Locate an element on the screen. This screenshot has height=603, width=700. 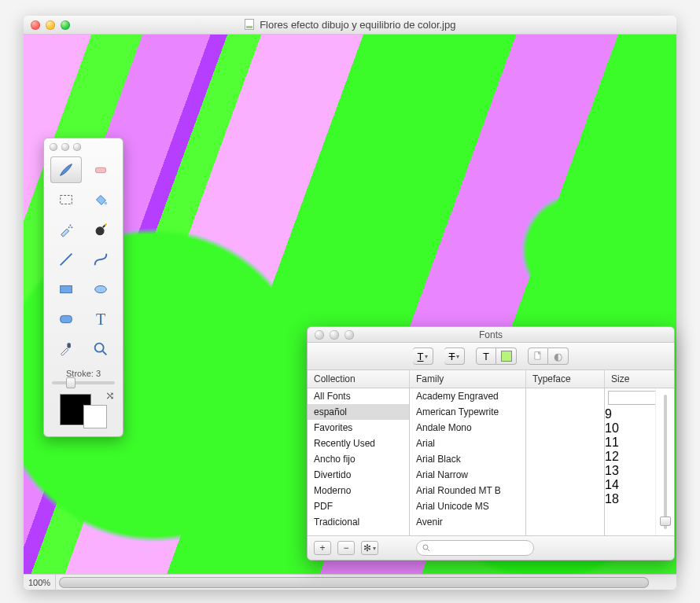
line-tool is located at coordinates (66, 259).